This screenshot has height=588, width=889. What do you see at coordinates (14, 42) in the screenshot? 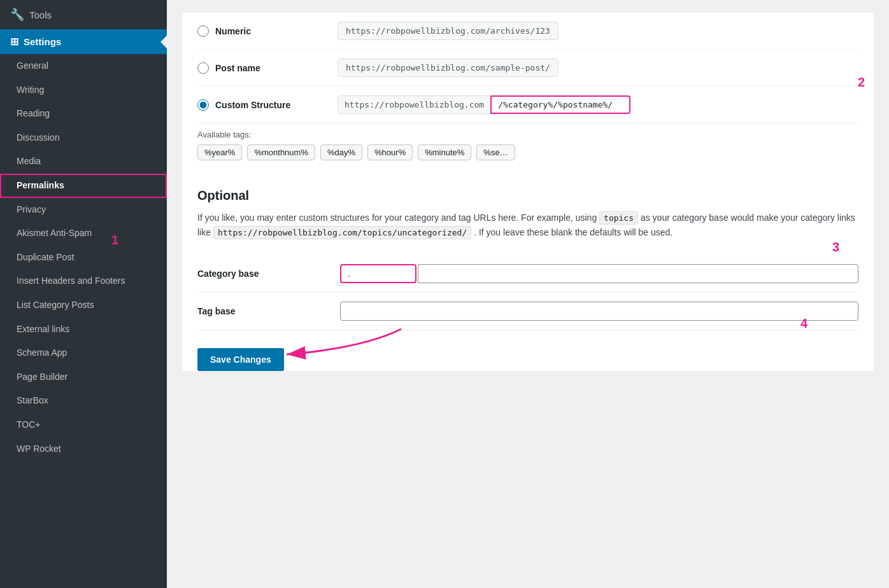
I see `settings-icon: ⊞` at bounding box center [14, 42].